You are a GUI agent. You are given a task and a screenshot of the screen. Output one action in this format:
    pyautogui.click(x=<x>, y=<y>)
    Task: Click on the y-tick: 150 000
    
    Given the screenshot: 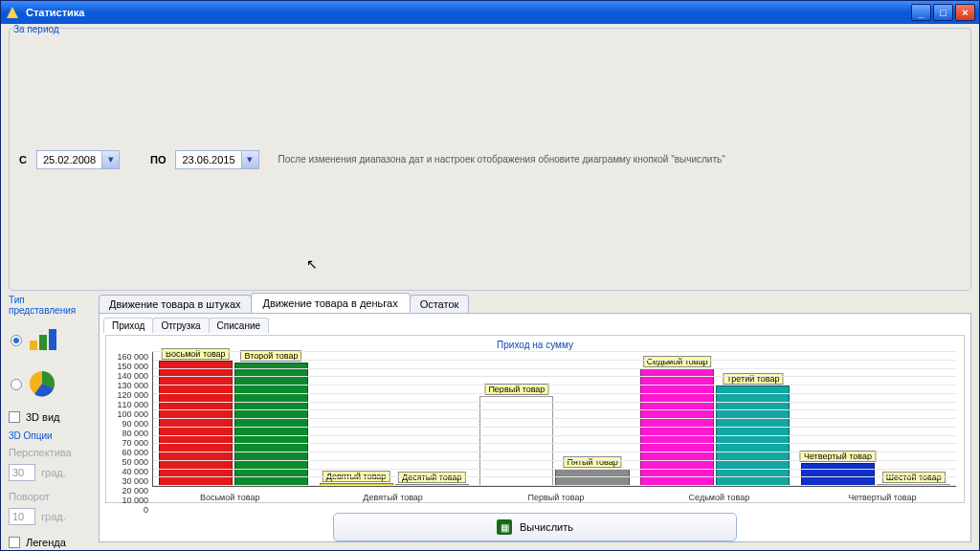 What is the action you would take?
    pyautogui.click(x=132, y=366)
    